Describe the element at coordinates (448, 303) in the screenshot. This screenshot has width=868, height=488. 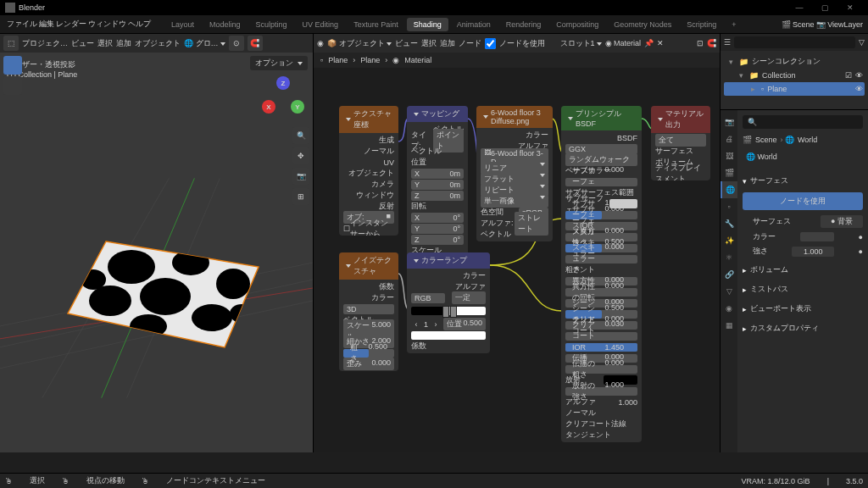
I see `node-color-ramp: カラーランプ カラー アルファ RGB一定 ‹1›位置 0.500 係数` at that location.